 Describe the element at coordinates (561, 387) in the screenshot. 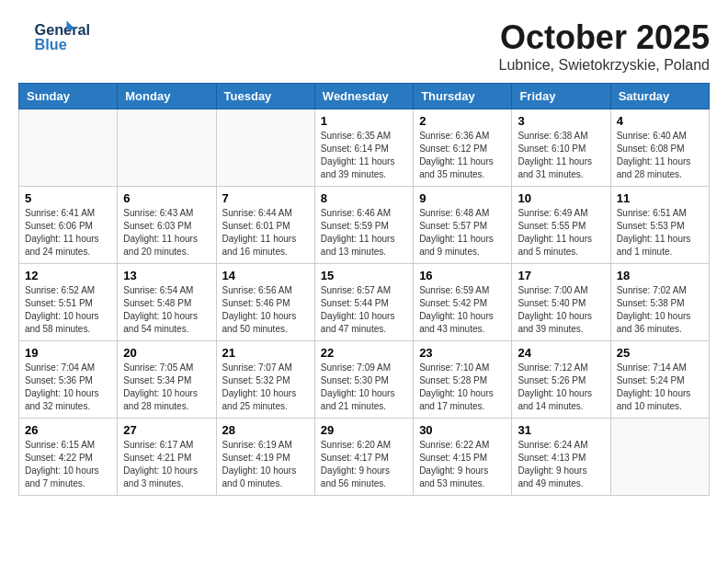

I see `day-info: Sunrise: 7:12 AM Sunset: 5:26 PM Dayligh…` at that location.